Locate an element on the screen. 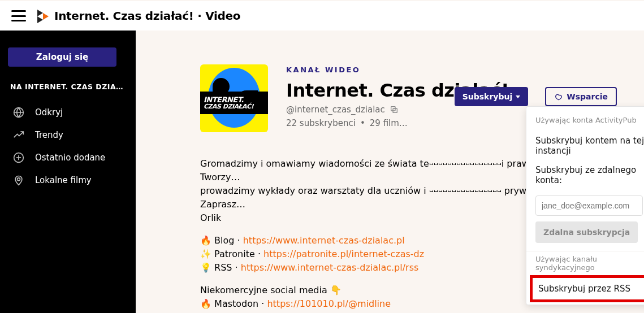 The width and height of the screenshot is (644, 313). support-button: Wsparcie is located at coordinates (581, 97).